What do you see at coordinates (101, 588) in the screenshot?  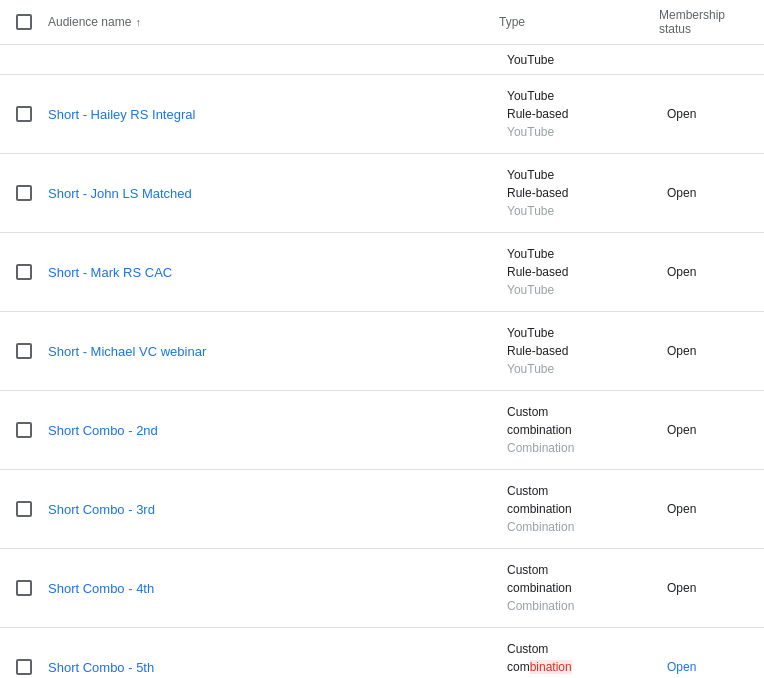 I see `audience-name-link-6: Short Combo - 4th` at bounding box center [101, 588].